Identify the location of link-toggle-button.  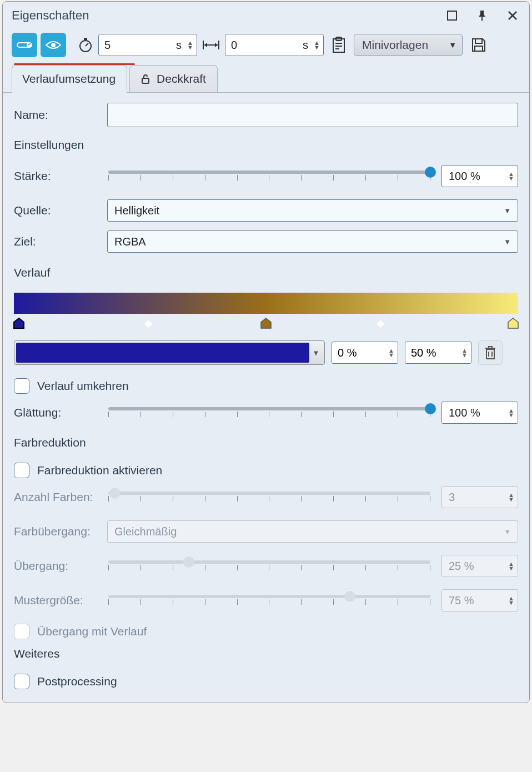
(24, 45).